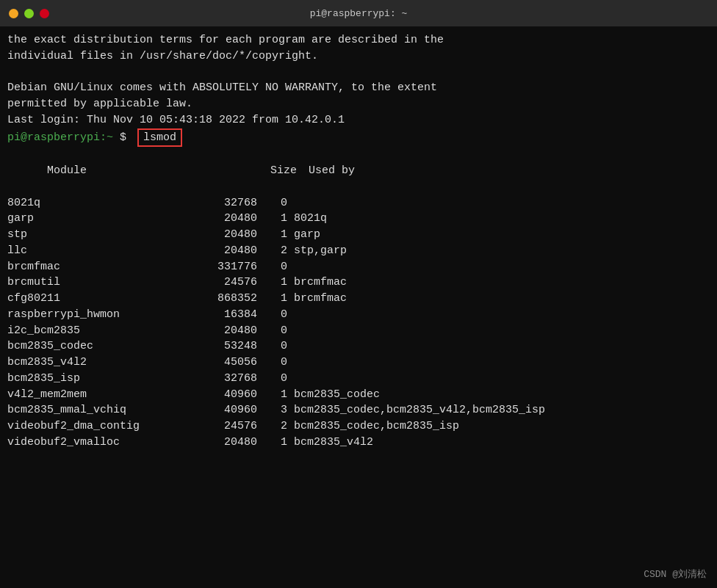 Image resolution: width=717 pixels, height=588 pixels. What do you see at coordinates (358, 346) in the screenshot?
I see `table-row: bcm2835_codec532480` at bounding box center [358, 346].